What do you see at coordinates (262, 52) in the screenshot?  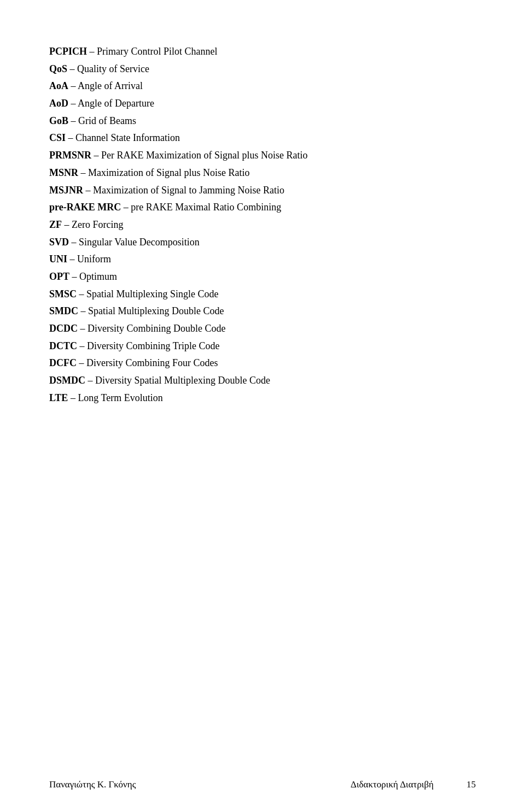 I see `list-item: PCPICH – Primary Control Pilot Channel` at bounding box center [262, 52].